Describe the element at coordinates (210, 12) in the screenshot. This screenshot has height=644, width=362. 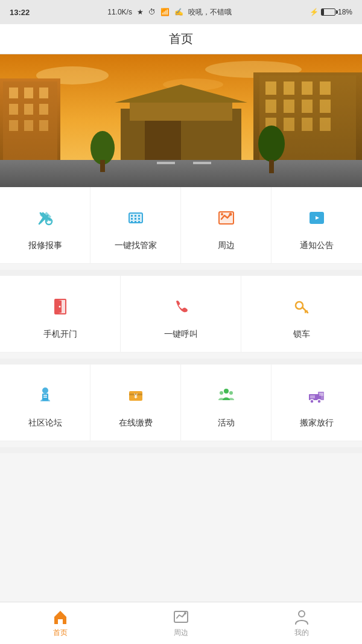
I see `status-notification: 咬吼，不错哦` at that location.